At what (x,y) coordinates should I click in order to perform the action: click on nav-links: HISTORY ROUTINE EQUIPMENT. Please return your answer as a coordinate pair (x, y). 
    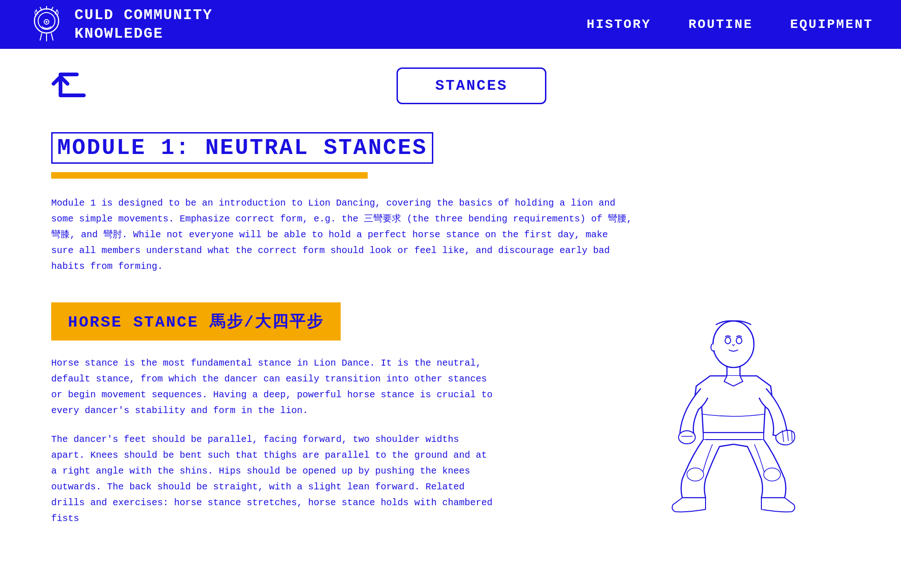
    Looking at the image, I should click on (730, 24).